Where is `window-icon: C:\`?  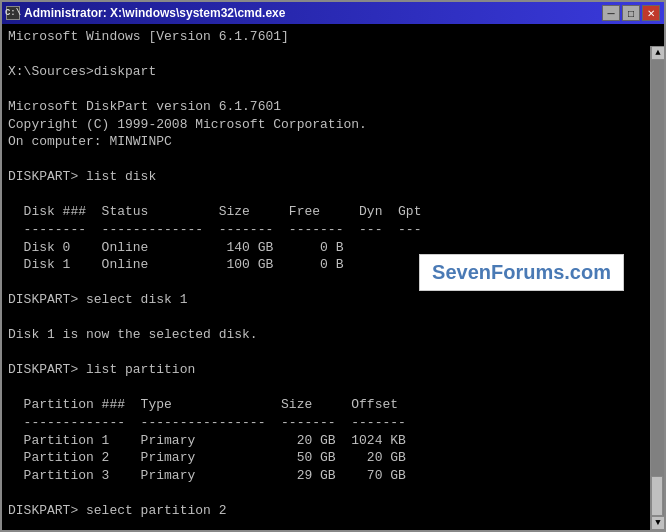
window-icon: C:\ is located at coordinates (13, 13).